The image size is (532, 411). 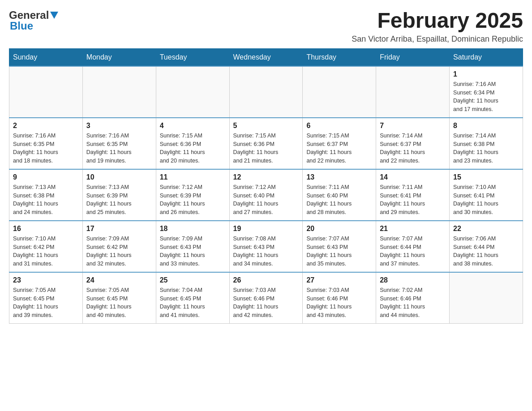 What do you see at coordinates (413, 149) in the screenshot?
I see `day-info: Sunrise: 7:14 AM Sunset: 6:37 PM Dayligh…` at bounding box center [413, 149].